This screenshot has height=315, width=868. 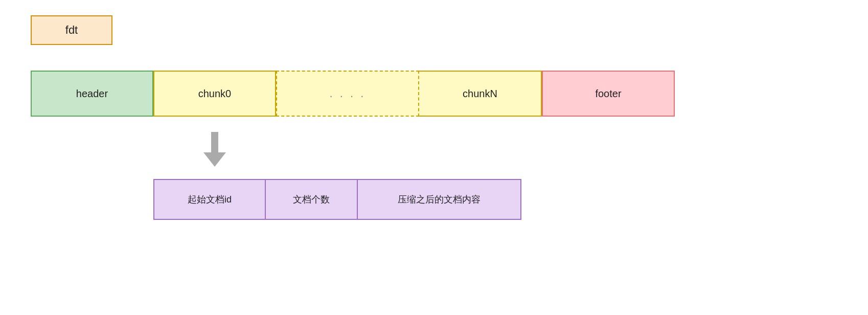 What do you see at coordinates (215, 94) in the screenshot?
I see `seg-chunk0: chunk0` at bounding box center [215, 94].